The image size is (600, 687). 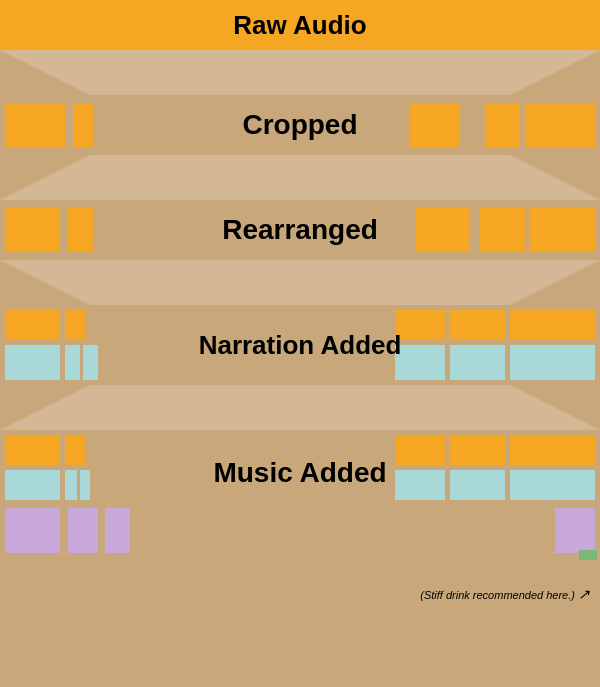 I want to click on narration-section: Narration Added, so click(x=300, y=345).